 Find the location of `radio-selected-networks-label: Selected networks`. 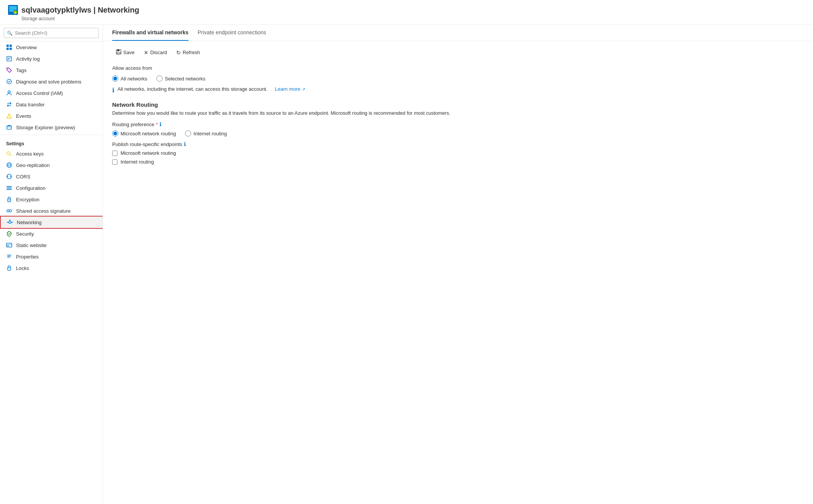

radio-selected-networks-label: Selected networks is located at coordinates (185, 79).